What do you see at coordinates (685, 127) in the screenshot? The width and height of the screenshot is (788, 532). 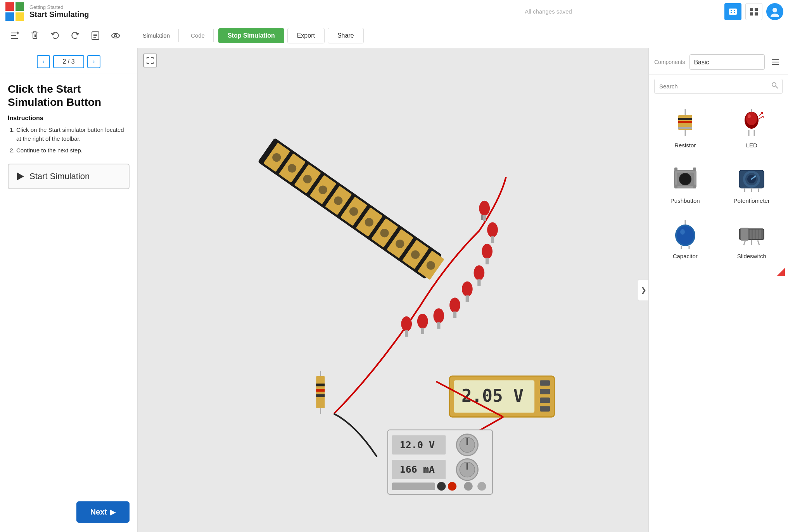 I see `component-item-resistor: Resistor` at bounding box center [685, 127].